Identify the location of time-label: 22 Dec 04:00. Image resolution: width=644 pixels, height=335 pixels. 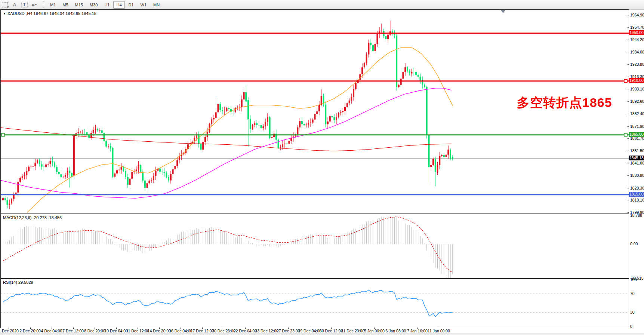
(245, 331).